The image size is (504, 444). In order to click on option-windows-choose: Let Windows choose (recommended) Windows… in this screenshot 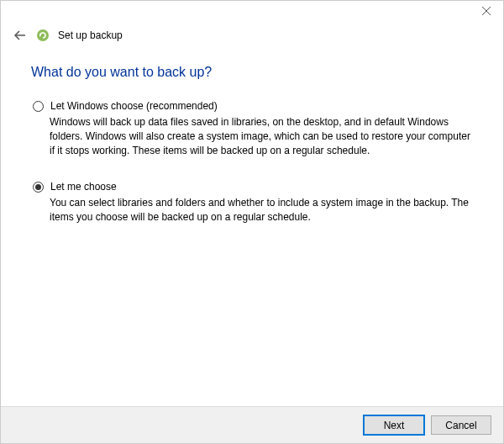, I will do `click(252, 129)`.